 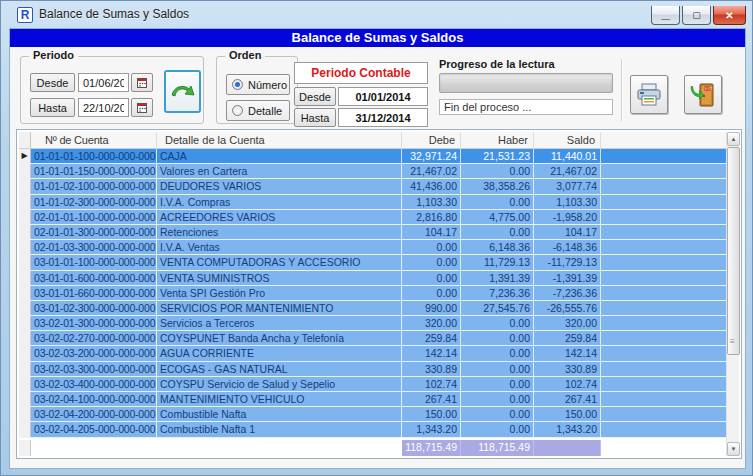 What do you see at coordinates (280, 338) in the screenshot?
I see `cell-detalle: COYSPUNET Banda Ancha y Telefonía` at bounding box center [280, 338].